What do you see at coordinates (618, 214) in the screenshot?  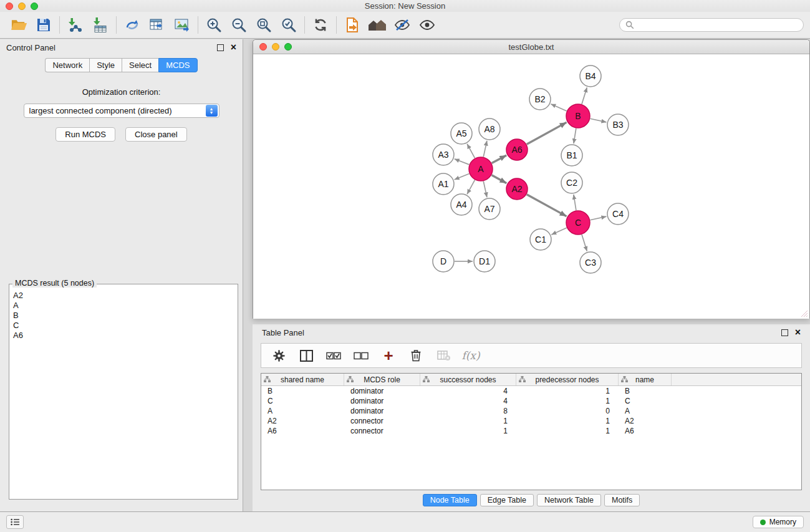 I see `node-C4: C4` at bounding box center [618, 214].